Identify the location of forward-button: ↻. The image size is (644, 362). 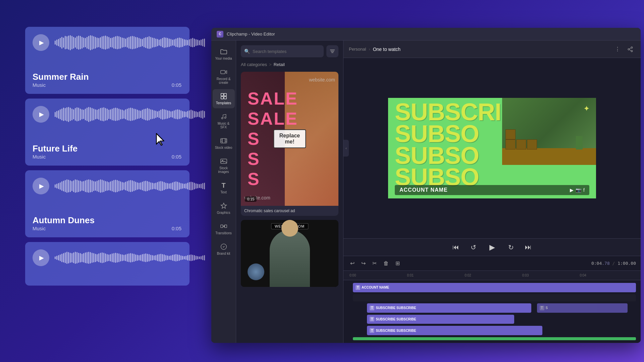
(511, 247).